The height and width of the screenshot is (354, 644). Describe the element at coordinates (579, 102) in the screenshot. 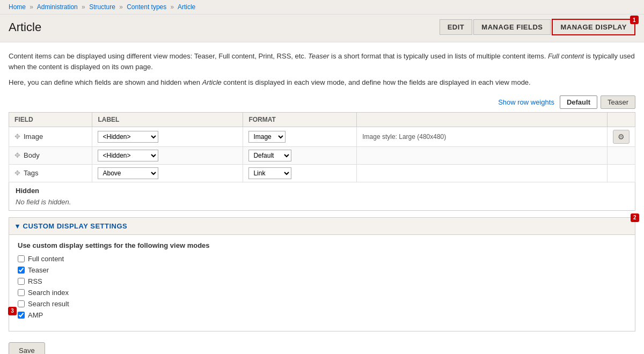

I see `tab-default: Default` at that location.